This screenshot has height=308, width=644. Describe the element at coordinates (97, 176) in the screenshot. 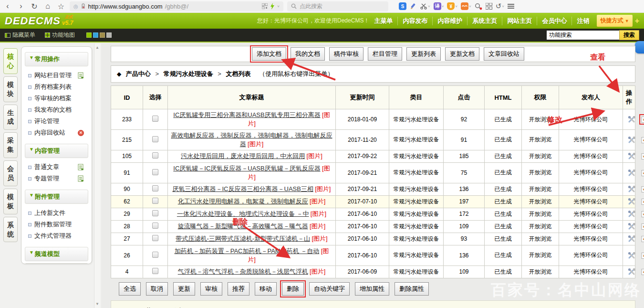

I see `sidebar-scrollbar: ▲ ▼` at that location.